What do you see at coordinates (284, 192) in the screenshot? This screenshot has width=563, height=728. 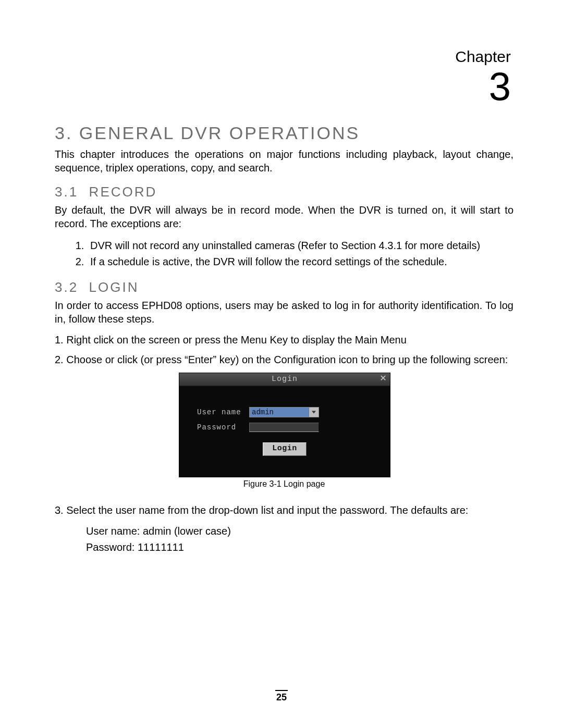 I see `subsection-record-heading: 3.1 RECORD` at bounding box center [284, 192].